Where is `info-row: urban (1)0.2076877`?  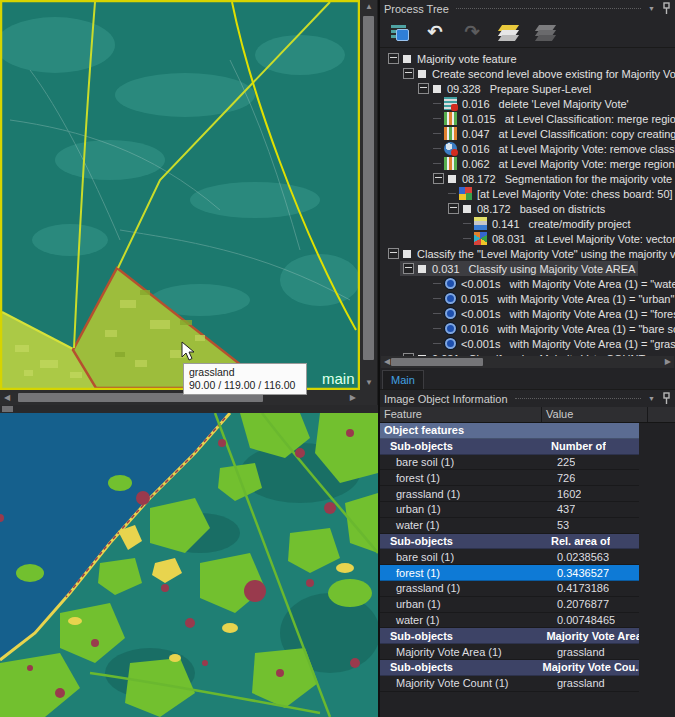 info-row: urban (1)0.2076877 is located at coordinates (510, 605).